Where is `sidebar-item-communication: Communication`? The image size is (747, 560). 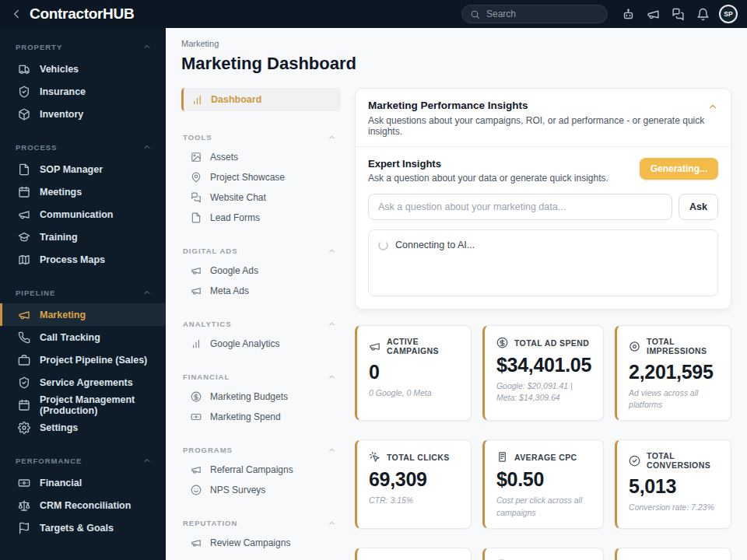
sidebar-item-communication: Communication is located at coordinates (82, 215).